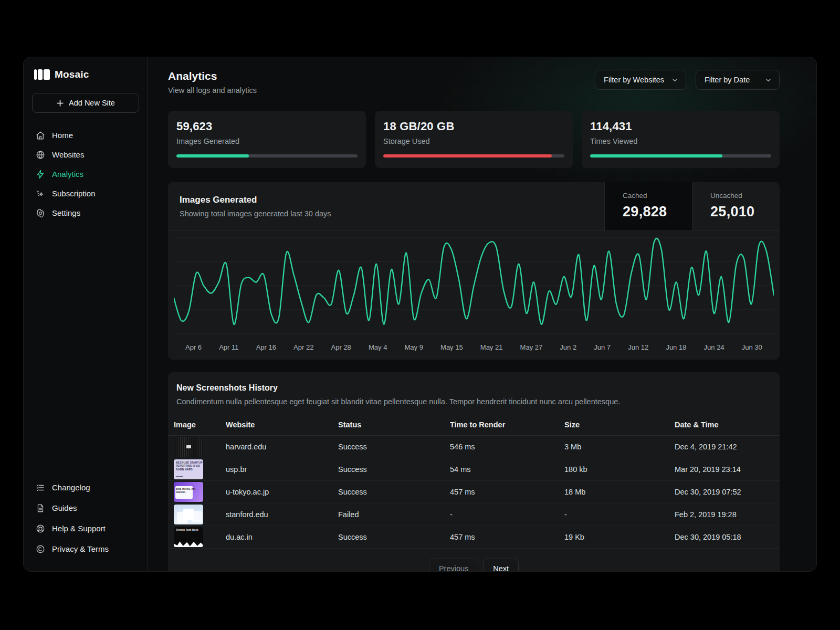 This screenshot has height=630, width=840. What do you see at coordinates (727, 514) in the screenshot?
I see `cell-date-time: Feb 2, 2019 19:28` at bounding box center [727, 514].